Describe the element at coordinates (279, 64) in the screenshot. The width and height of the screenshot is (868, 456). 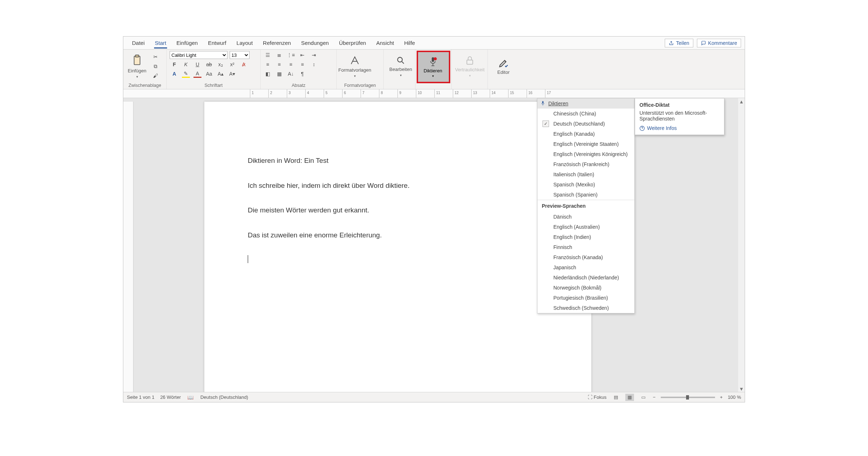
I see `align-center-button: ≡` at that location.